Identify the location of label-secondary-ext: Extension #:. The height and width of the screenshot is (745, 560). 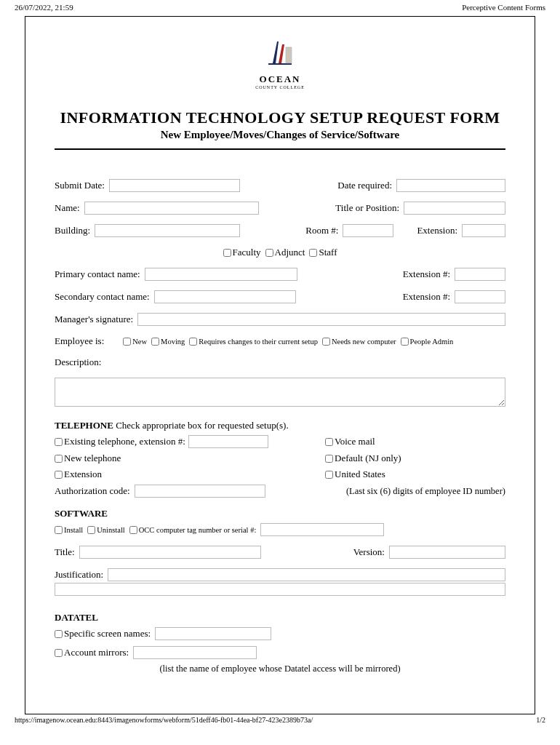
(426, 297).